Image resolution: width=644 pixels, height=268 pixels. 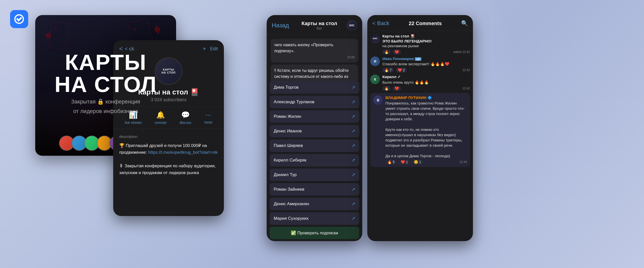 What do you see at coordinates (386, 88) in the screenshot?
I see `reaction-fire-2: 🔥` at bounding box center [386, 88].